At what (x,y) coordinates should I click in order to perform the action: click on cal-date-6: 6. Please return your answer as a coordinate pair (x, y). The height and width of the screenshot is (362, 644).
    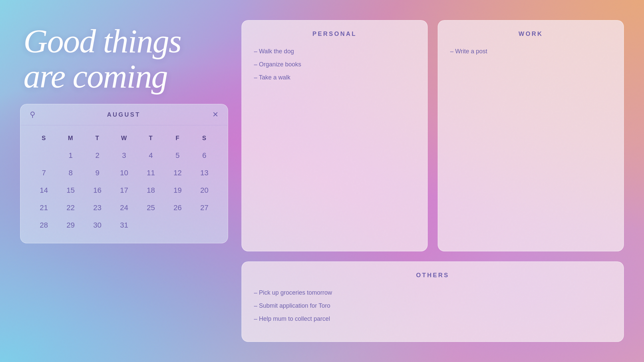
    Looking at the image, I should click on (204, 156).